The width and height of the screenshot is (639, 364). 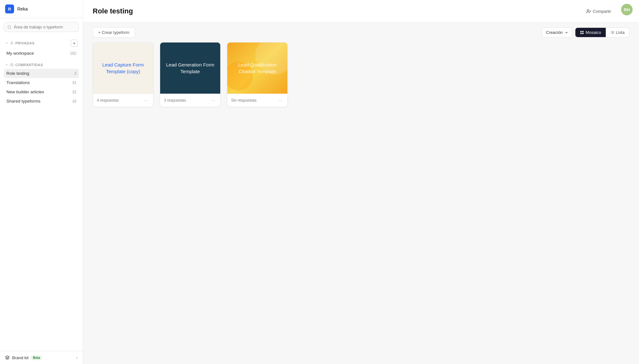 I want to click on compartidas-section: COMPARTIDAS Role testing 3 Translations …, so click(x=42, y=83).